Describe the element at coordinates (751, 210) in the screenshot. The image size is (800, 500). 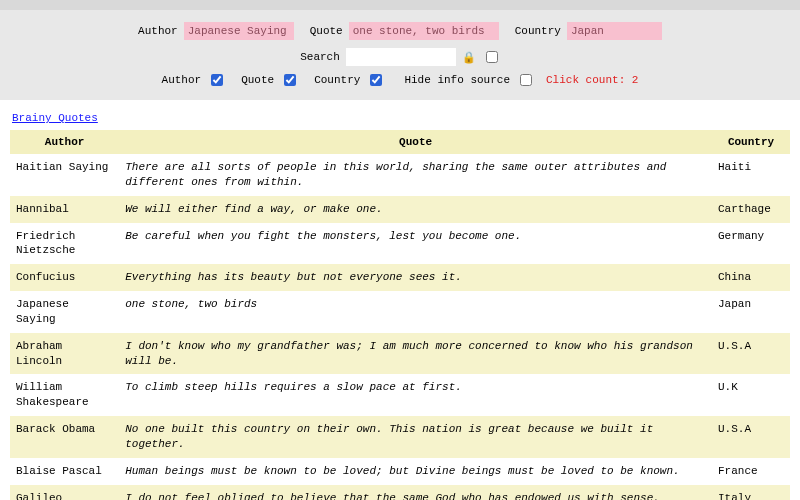
I see `cell-country: Carthage` at that location.